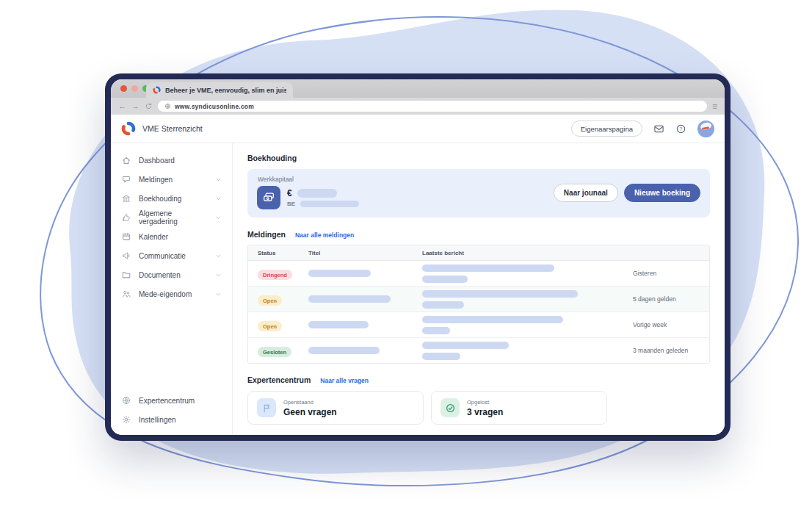 The width and height of the screenshot is (812, 529). Describe the element at coordinates (126, 179) in the screenshot. I see `chat-icon` at that location.